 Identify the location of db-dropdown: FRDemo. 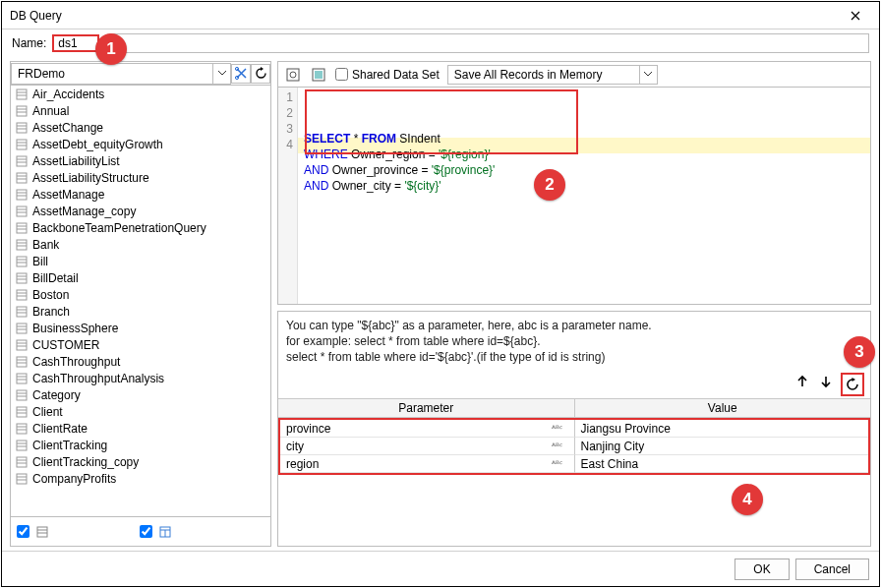
(121, 74).